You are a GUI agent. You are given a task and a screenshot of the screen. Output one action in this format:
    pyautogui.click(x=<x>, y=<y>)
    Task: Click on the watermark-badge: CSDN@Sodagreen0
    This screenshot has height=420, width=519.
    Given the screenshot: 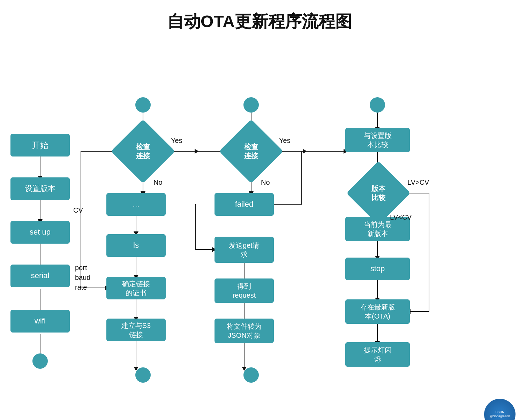 What is the action you would take?
    pyautogui.click(x=500, y=409)
    